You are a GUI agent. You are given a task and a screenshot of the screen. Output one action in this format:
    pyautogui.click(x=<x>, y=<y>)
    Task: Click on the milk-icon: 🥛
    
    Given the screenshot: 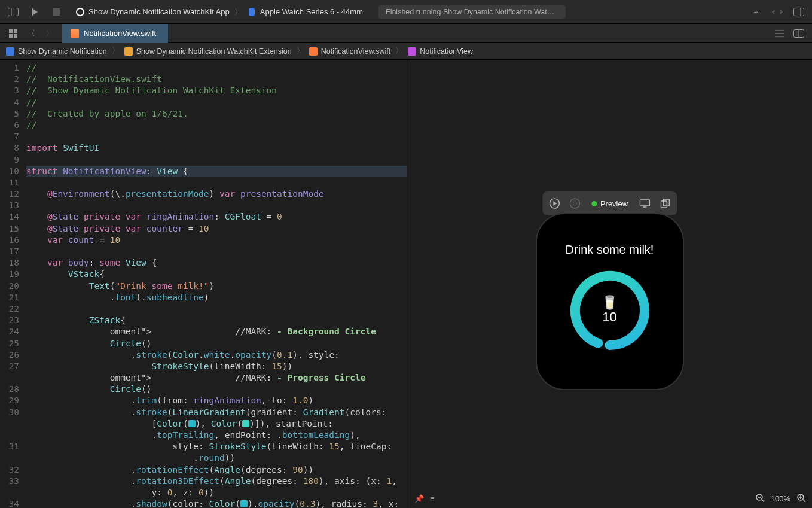 What is the action you would take?
    pyautogui.click(x=610, y=303)
    